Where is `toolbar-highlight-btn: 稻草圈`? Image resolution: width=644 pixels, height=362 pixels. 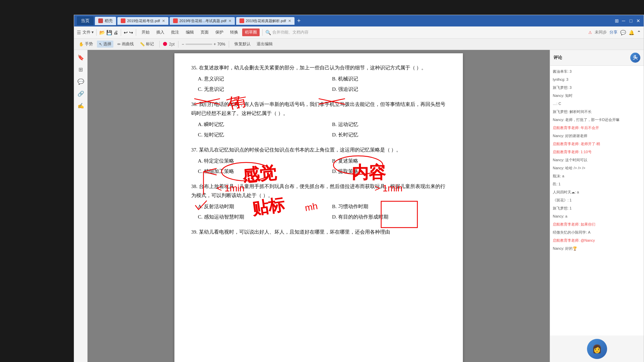
toolbar-highlight-btn: 稻草圈 is located at coordinates (251, 32).